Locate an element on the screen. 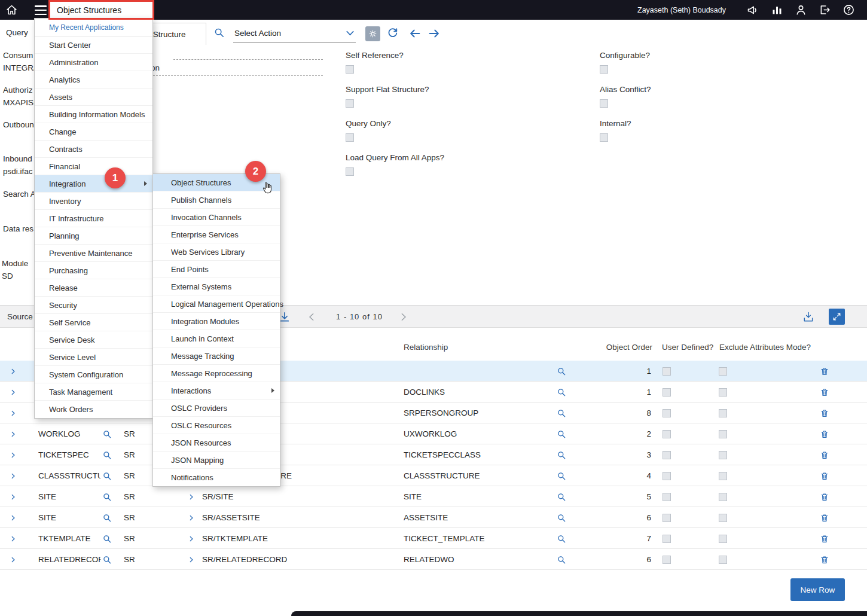 The width and height of the screenshot is (867, 616). export-icon is located at coordinates (808, 317).